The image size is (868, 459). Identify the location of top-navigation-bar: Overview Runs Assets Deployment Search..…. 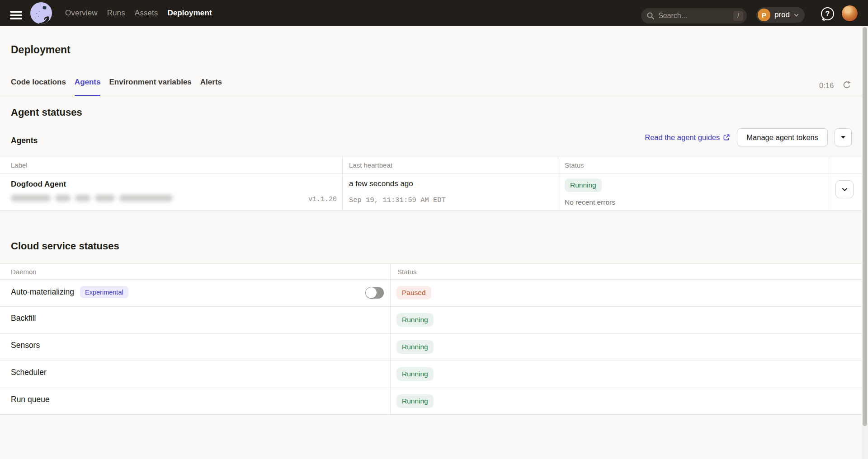
(434, 13).